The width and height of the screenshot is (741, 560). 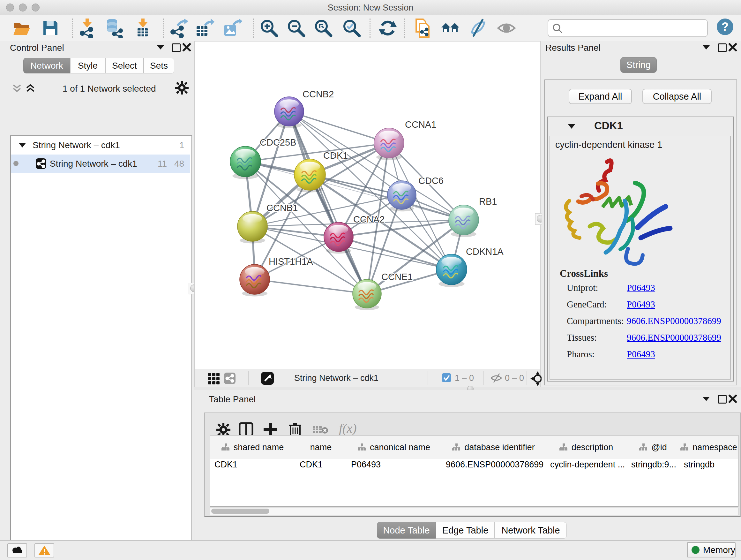 What do you see at coordinates (230, 378) in the screenshot?
I see `network-type-share-icon` at bounding box center [230, 378].